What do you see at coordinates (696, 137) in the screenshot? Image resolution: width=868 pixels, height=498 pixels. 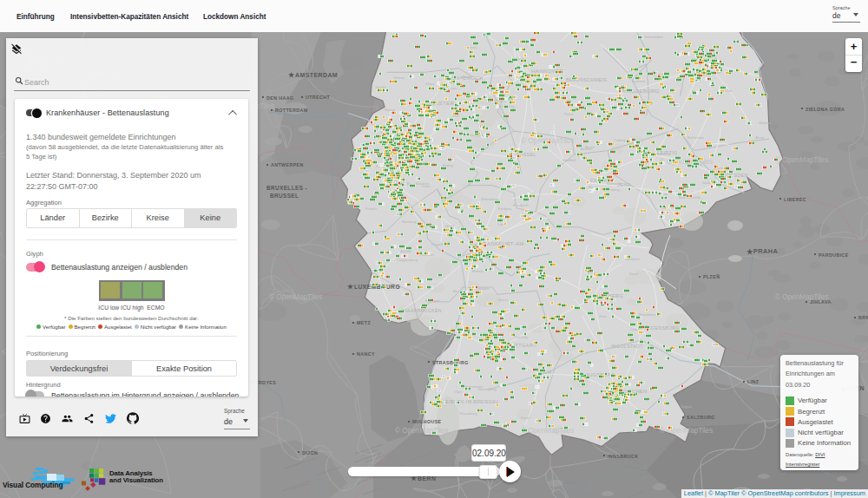 I see `svg-text: Rathenow` at bounding box center [696, 137].